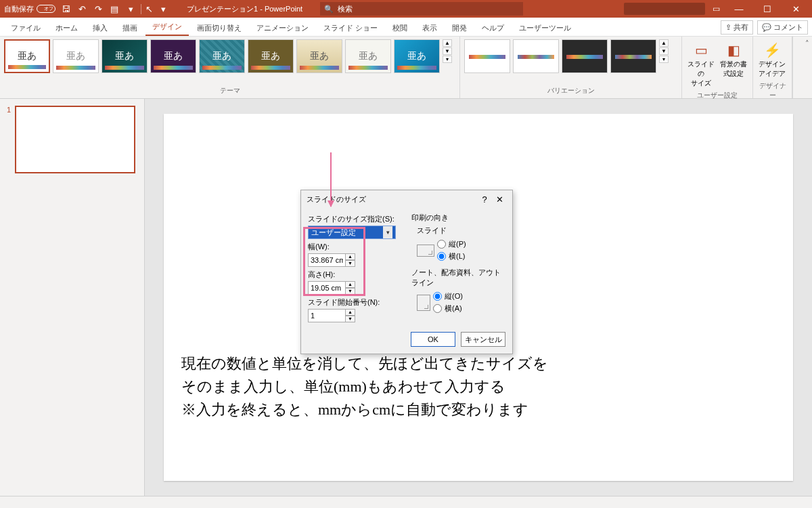 This screenshot has width=812, height=508. Describe the element at coordinates (664, 51) in the screenshot. I see `variants-scroll-down: ▼` at that location.